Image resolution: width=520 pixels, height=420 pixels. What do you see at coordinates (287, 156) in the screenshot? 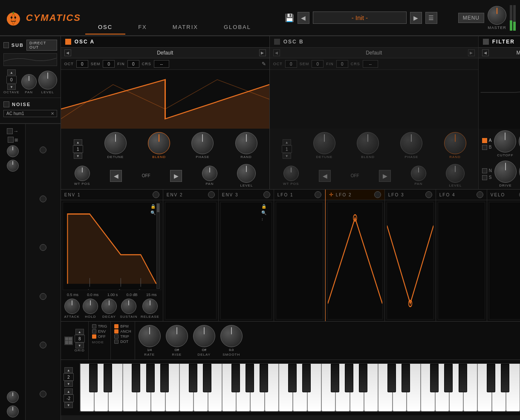
I see `osc-b-unison-down: ▼` at bounding box center [287, 156].